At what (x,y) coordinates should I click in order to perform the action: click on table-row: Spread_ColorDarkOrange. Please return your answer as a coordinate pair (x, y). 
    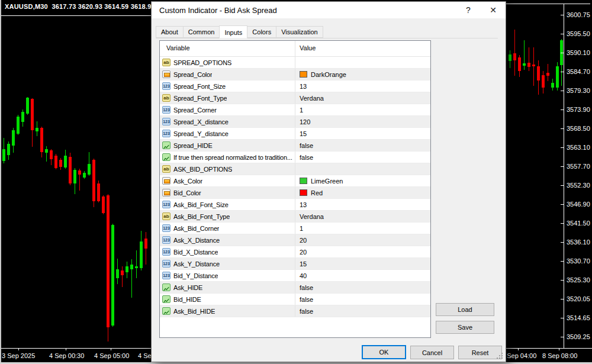
    Looking at the image, I should click on (295, 75).